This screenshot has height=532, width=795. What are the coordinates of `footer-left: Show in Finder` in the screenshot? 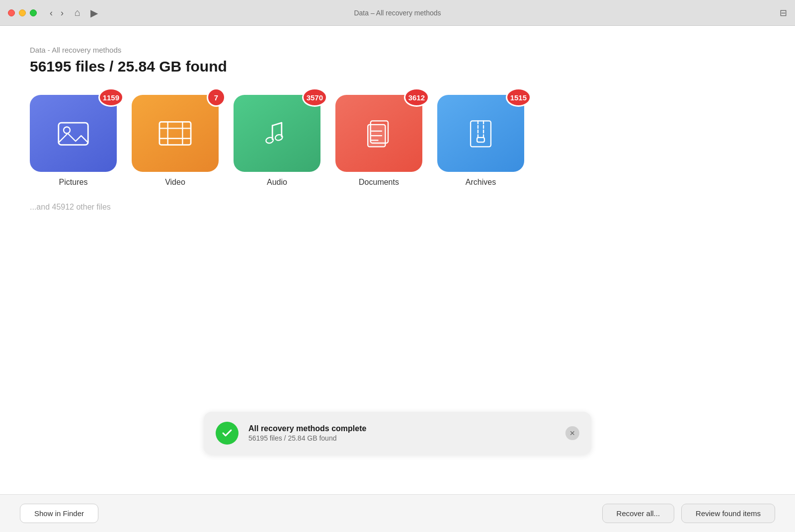 It's located at (311, 514).